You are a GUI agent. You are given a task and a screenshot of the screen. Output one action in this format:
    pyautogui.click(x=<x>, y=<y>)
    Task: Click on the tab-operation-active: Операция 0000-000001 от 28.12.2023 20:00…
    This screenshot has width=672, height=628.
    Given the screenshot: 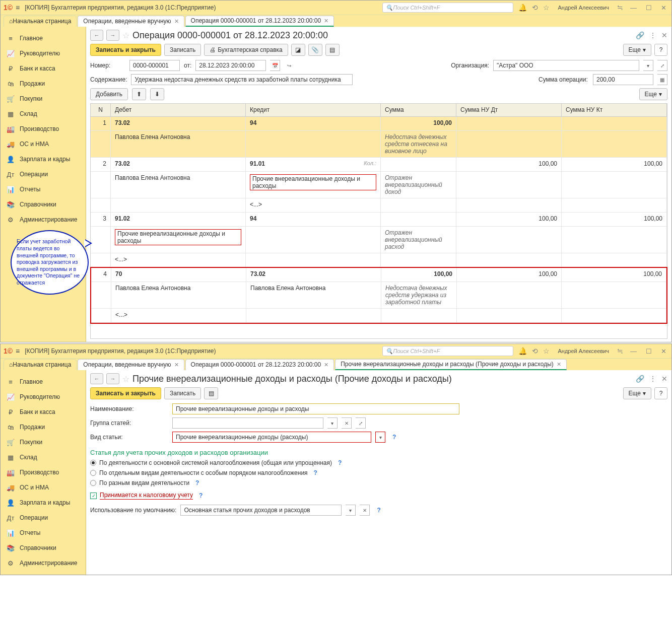 What is the action you would take?
    pyautogui.click(x=260, y=21)
    